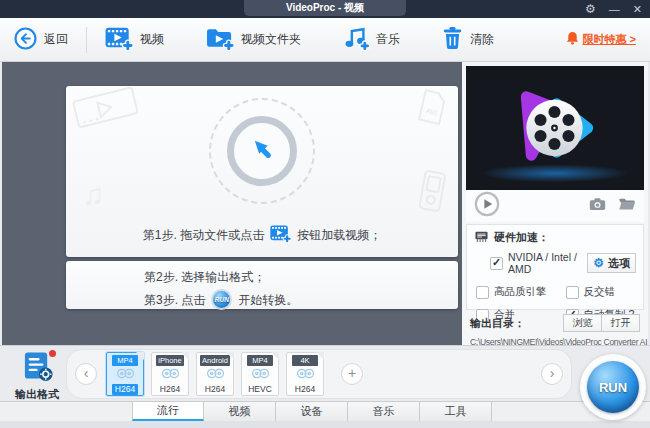 This screenshot has width=650, height=428. I want to click on add-video-folder-button: 视频文件夹, so click(254, 40).